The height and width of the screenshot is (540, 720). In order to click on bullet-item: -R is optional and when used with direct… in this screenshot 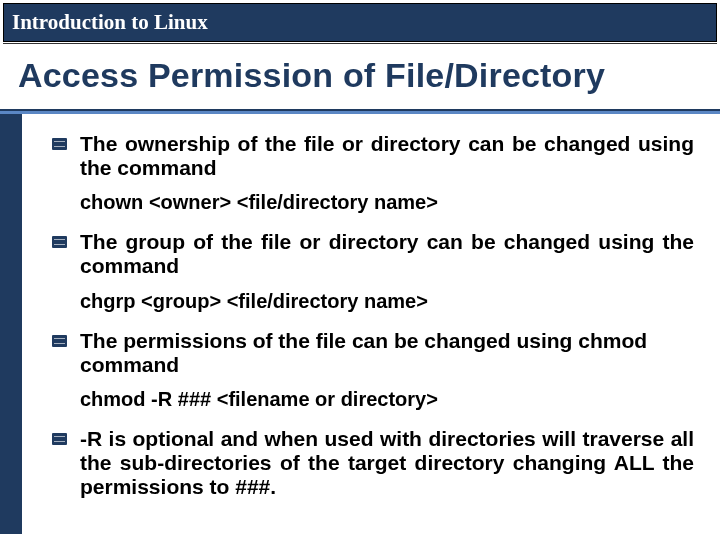, I will do `click(373, 463)`.